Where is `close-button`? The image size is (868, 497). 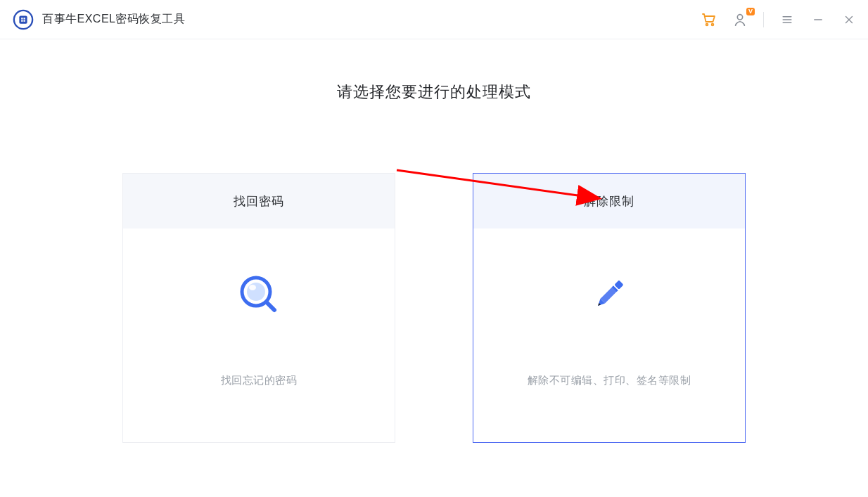 close-button is located at coordinates (849, 20).